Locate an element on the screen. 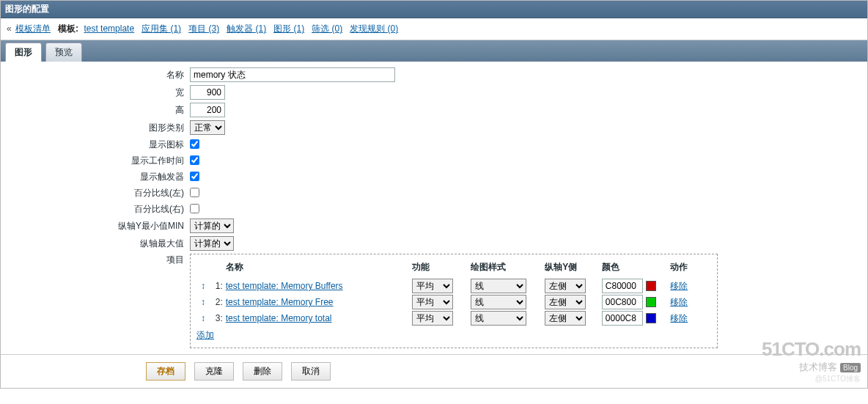 The height and width of the screenshot is (404, 868). tab-graph: 图形 is located at coordinates (23, 52).